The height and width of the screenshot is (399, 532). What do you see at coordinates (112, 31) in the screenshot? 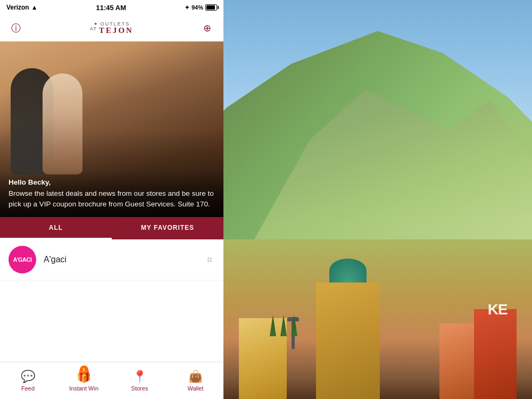
I see `logo-at-tejon: AT TEJON` at bounding box center [112, 31].